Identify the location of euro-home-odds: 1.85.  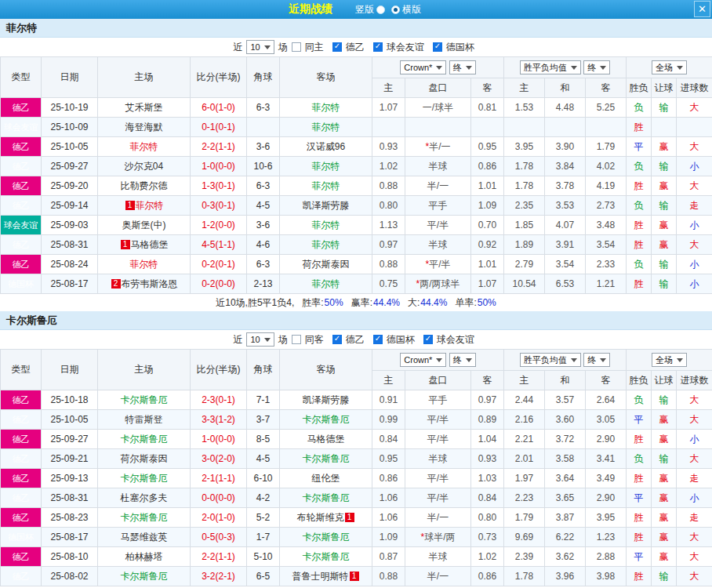
(525, 226).